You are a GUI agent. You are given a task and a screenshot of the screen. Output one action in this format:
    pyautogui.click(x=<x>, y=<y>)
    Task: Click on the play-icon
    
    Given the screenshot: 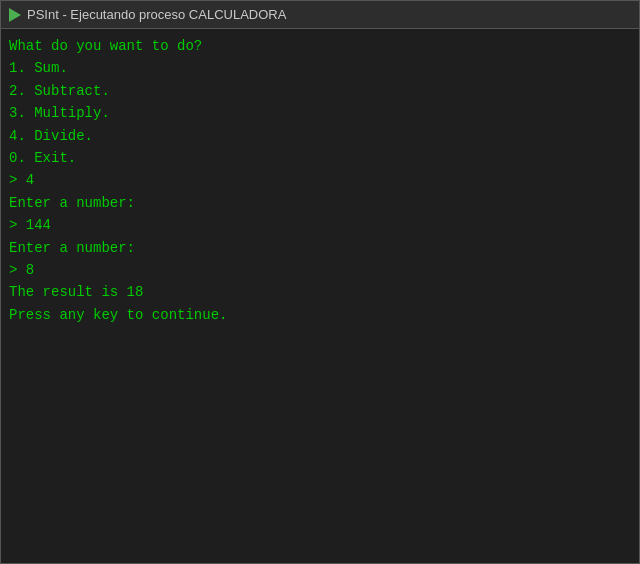 What is the action you would take?
    pyautogui.click(x=15, y=15)
    